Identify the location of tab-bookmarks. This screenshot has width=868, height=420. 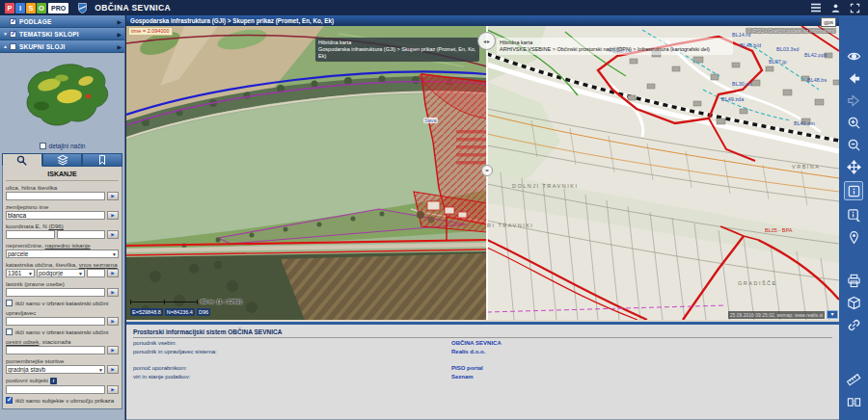
(102, 160).